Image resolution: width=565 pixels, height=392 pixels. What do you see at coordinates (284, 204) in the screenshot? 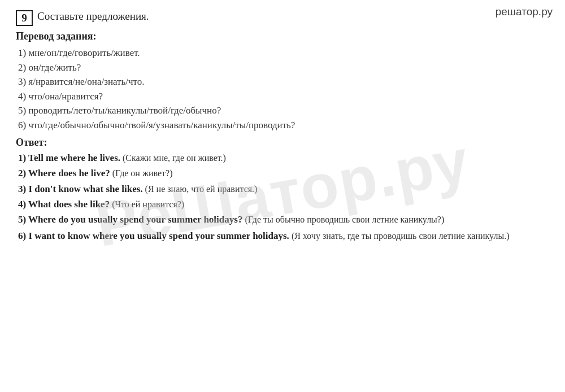
I see `answer-item-4: 4) What does she like? (Что ей нравится?…` at bounding box center [284, 204].